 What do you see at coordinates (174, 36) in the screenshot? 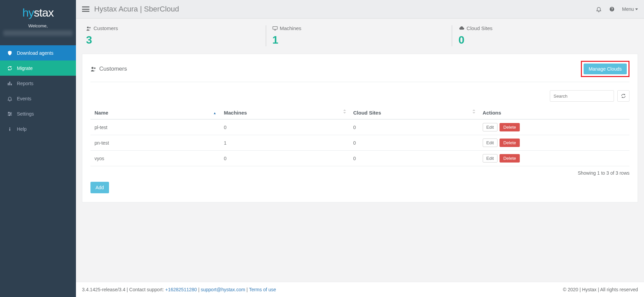
I see `stat-customers: Customers 3` at bounding box center [174, 36].